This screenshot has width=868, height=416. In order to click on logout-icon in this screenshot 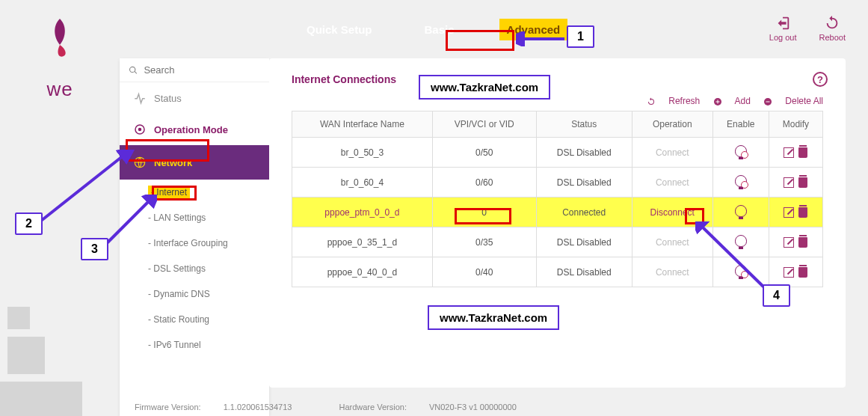, I will do `click(783, 23)`.